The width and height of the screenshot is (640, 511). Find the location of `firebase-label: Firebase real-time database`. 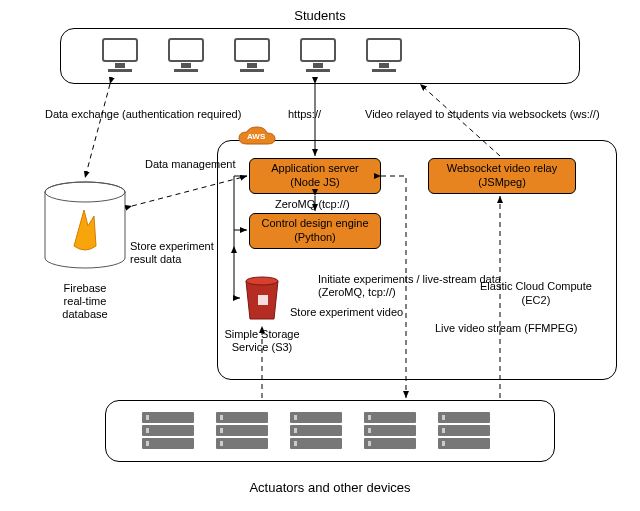

firebase-label: Firebase real-time database is located at coordinates (84, 302).